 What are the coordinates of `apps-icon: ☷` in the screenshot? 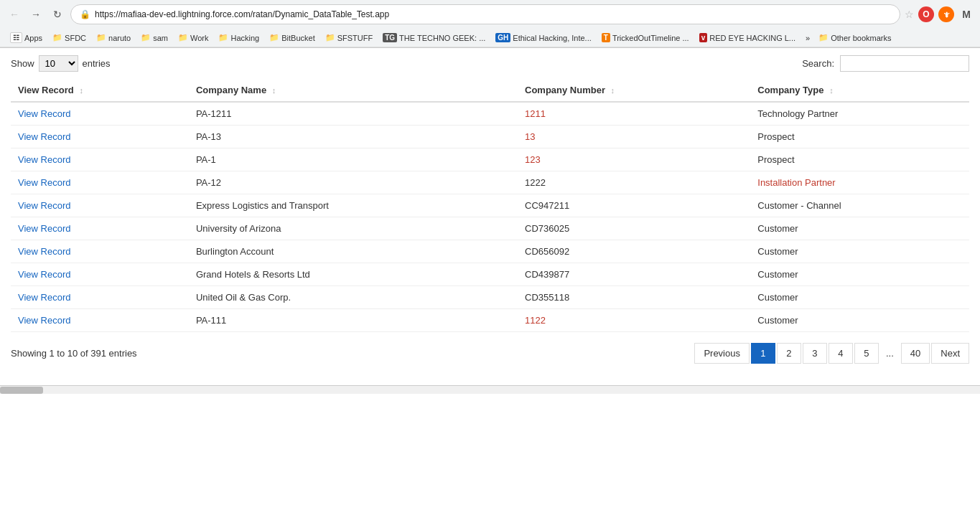 It's located at (16, 37).